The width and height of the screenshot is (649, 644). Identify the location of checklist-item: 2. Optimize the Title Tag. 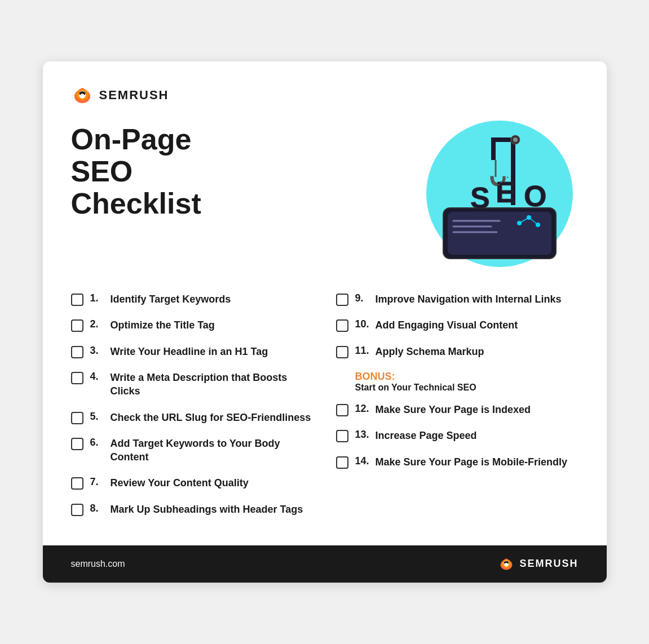
(192, 325).